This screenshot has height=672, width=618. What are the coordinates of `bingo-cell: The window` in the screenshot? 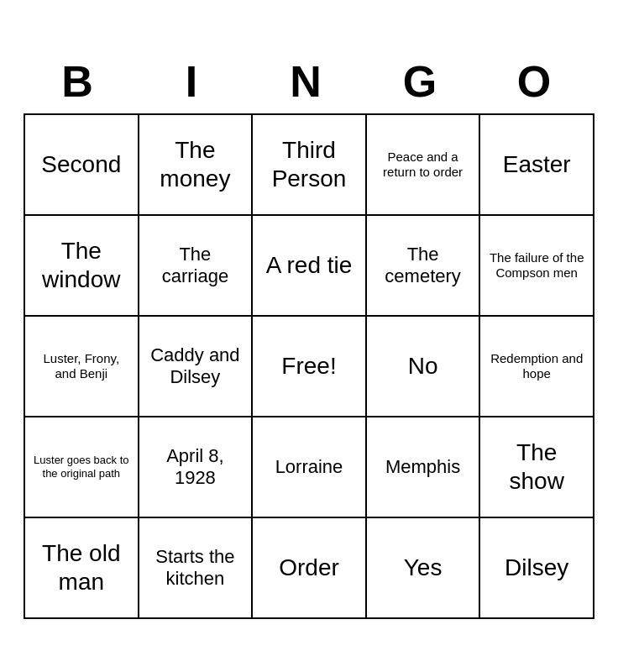 It's located at (82, 266).